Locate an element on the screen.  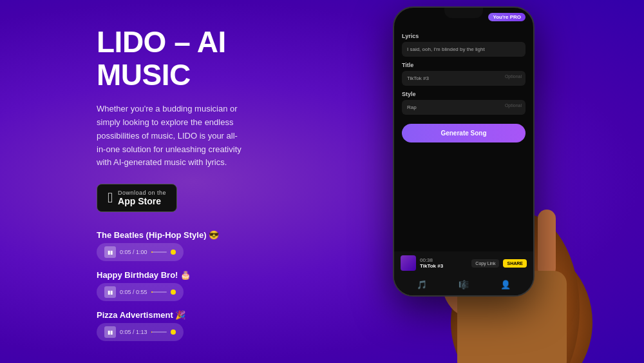
now-playing-bar: 00:38 TikTok #3 Copy Link SHARE is located at coordinates (464, 263).